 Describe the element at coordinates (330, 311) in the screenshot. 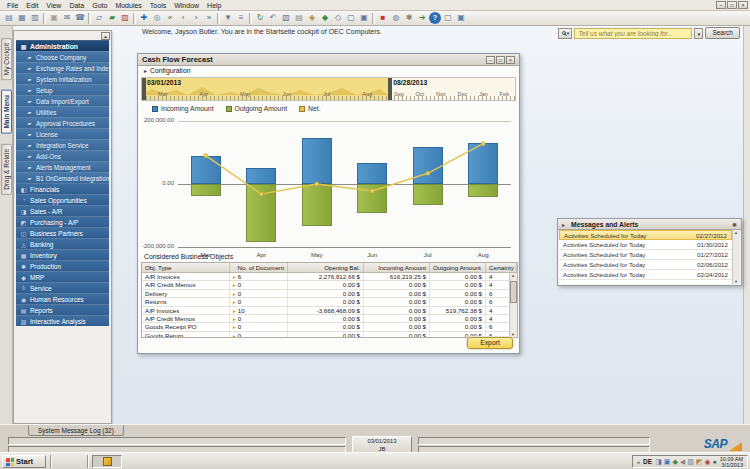

I see `table-row: A/P Invoices 10 -3,668,468.09 $ 0.00 $ 5…` at that location.